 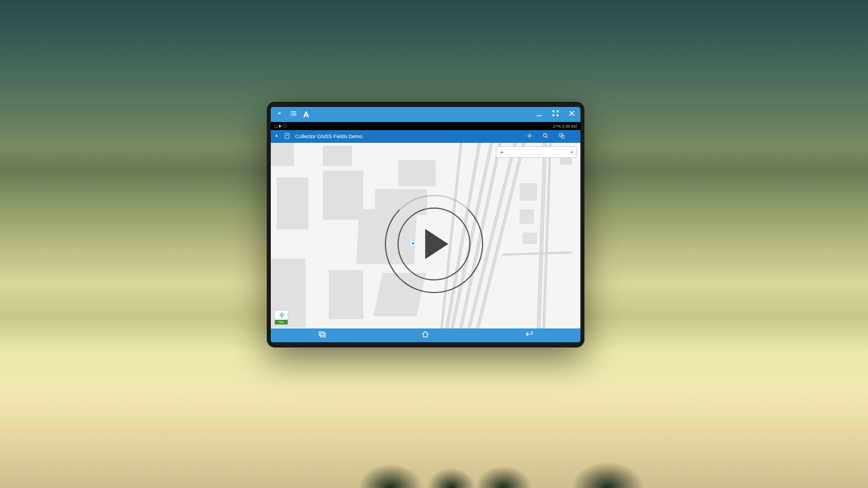 I want to click on text-a-icon: A, so click(x=306, y=114).